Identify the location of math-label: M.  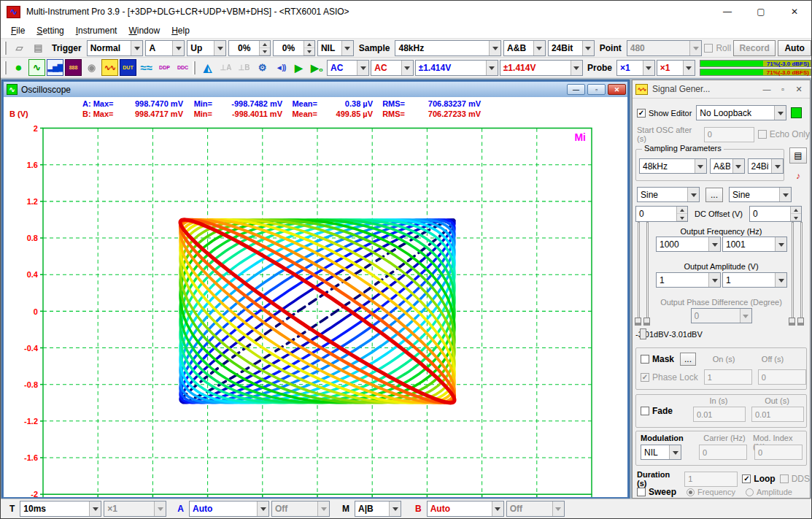
(346, 509).